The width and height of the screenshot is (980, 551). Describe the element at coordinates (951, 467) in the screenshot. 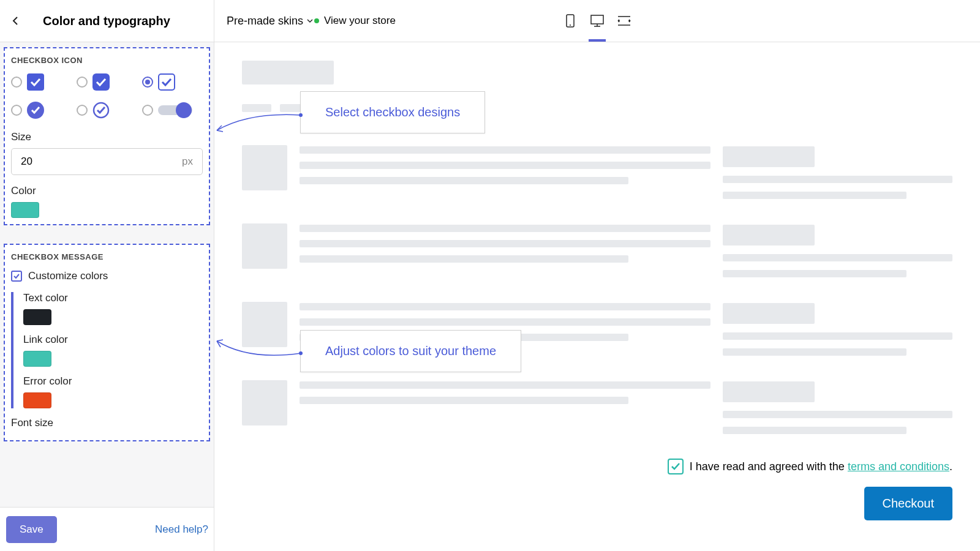

I see `terms-suffix: .` at that location.